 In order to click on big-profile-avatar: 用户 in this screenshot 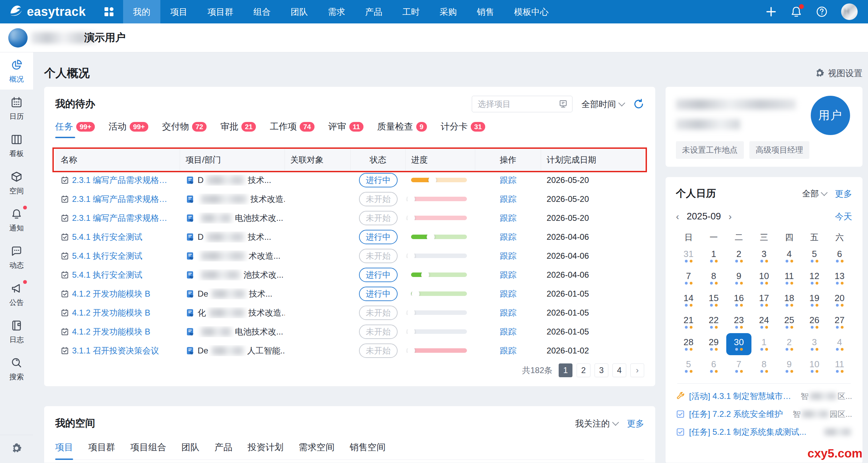, I will do `click(830, 115)`.